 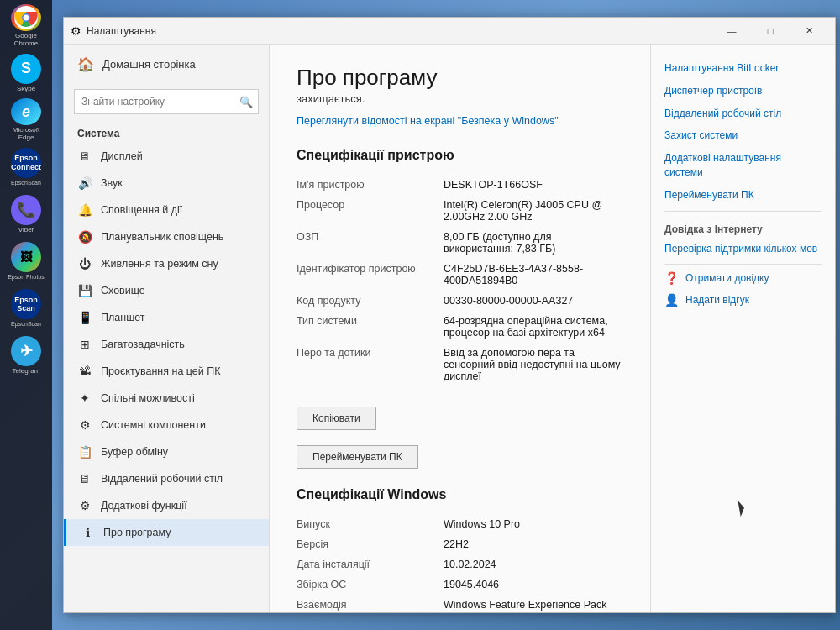 What do you see at coordinates (166, 237) in the screenshot?
I see `sidebar-item-focus: 🔕 Планувальник сповіщень` at bounding box center [166, 237].